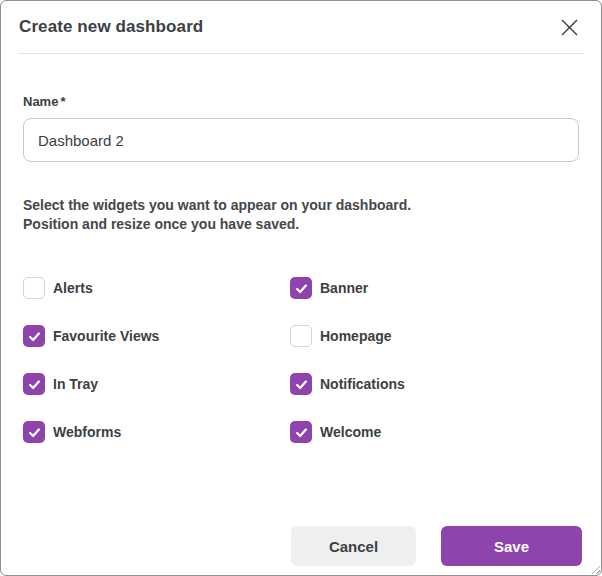 This screenshot has height=576, width=602. I want to click on widget-label-banner: Banner, so click(344, 288).